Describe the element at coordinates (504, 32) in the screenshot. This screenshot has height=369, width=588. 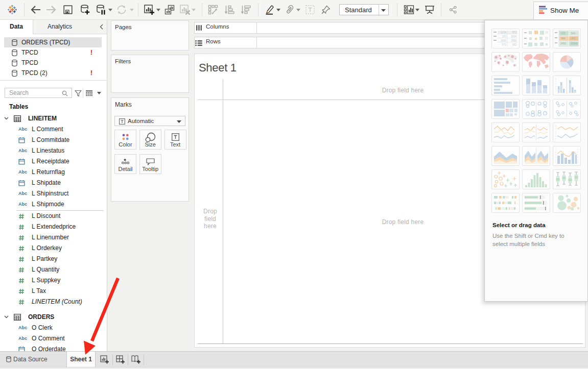
I see `svg-text: 1234` at that location.